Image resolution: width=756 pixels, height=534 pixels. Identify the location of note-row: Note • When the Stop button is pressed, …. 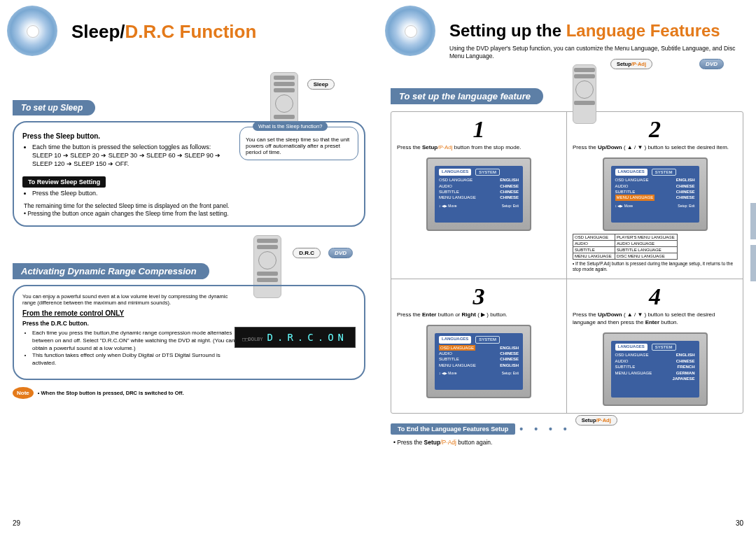
(189, 393).